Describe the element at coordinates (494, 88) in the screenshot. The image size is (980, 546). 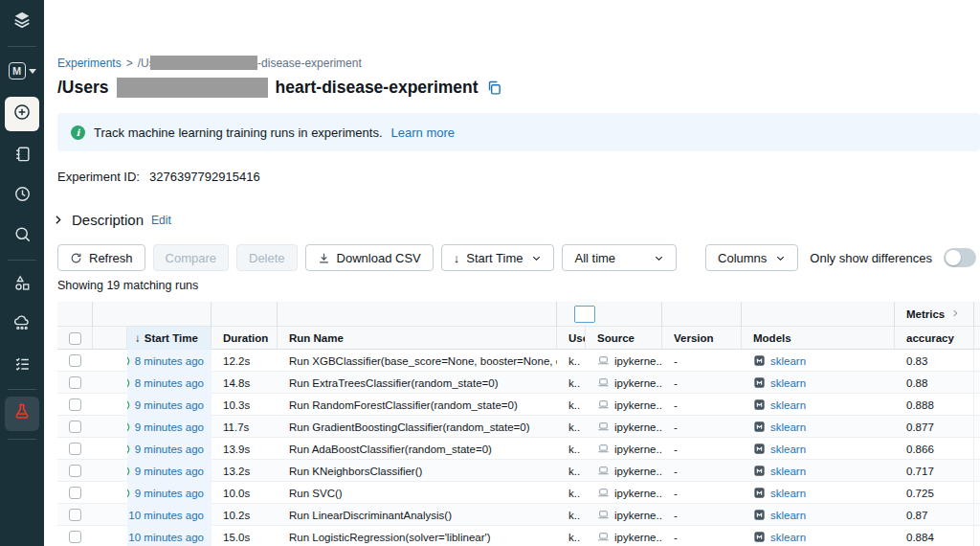
I see `copy-icon` at that location.